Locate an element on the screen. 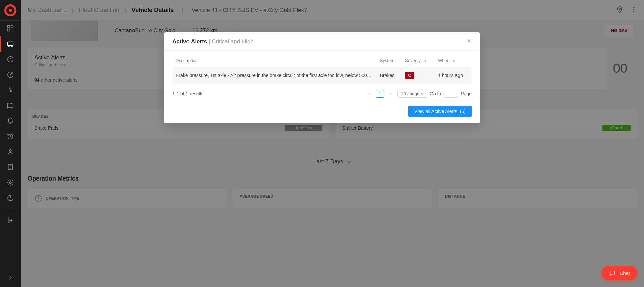 This screenshot has width=644, height=287. chat-icon is located at coordinates (612, 273).